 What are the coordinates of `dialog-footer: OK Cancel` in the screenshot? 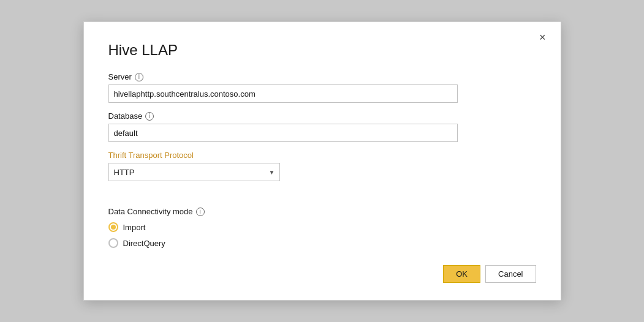 It's located at (322, 266).